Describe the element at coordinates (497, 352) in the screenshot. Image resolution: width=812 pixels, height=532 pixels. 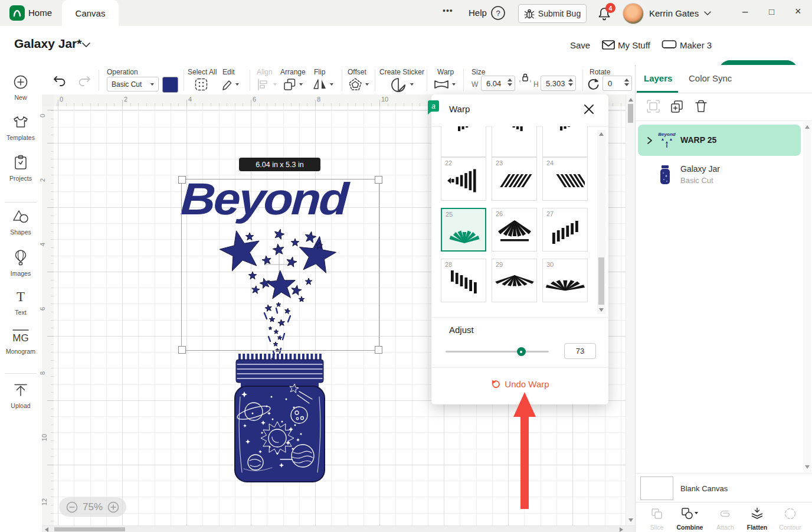
I see `adjust-slider` at that location.